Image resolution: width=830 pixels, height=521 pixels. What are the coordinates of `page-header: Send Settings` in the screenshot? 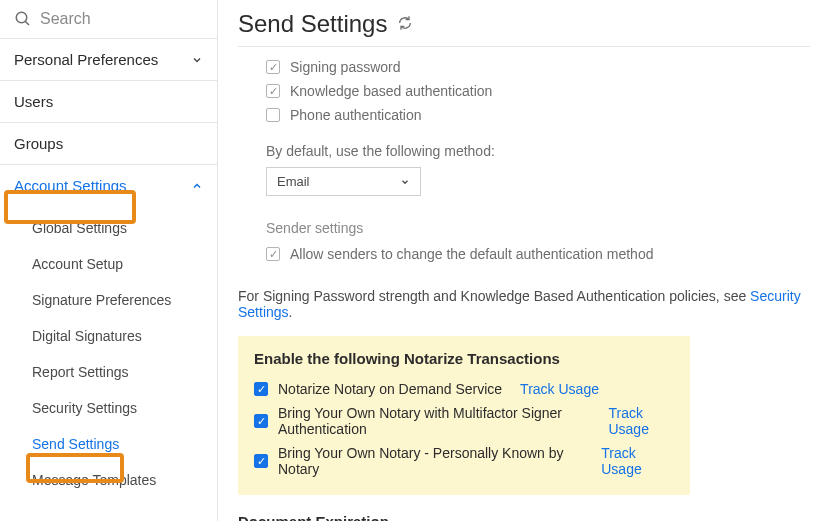 It's located at (524, 28).